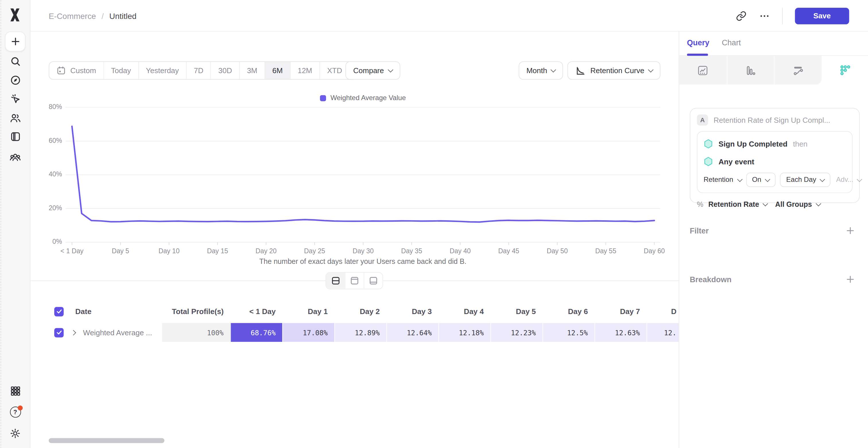 The width and height of the screenshot is (868, 448). What do you see at coordinates (850, 279) in the screenshot?
I see `add-breakdown-button` at bounding box center [850, 279].